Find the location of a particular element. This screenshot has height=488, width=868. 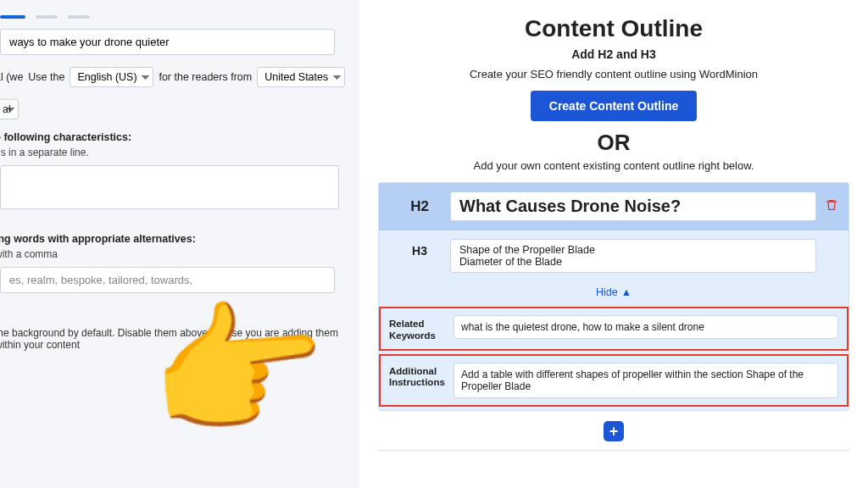

or-label: OR is located at coordinates (614, 142).